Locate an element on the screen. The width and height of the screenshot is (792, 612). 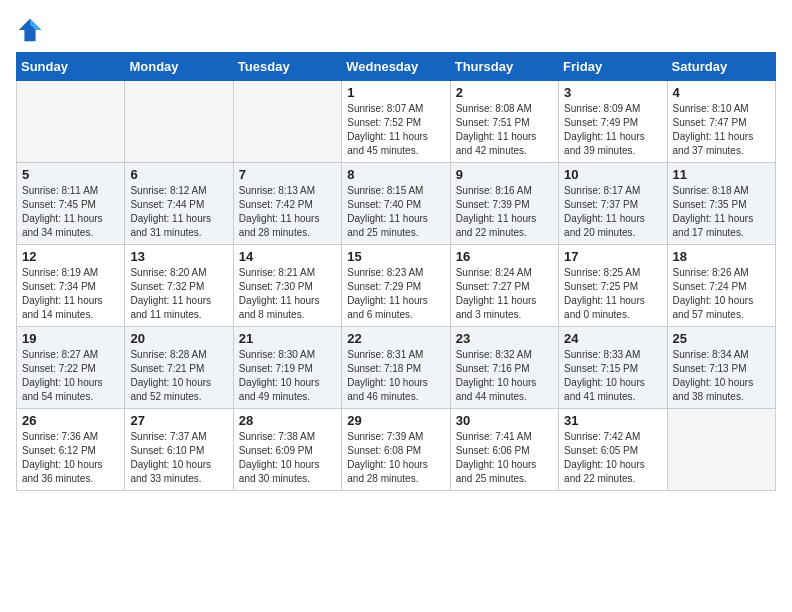
day-info: Sunrise: 8:23 AM Sunset: 7:29 PM Dayligh… is located at coordinates (396, 294).